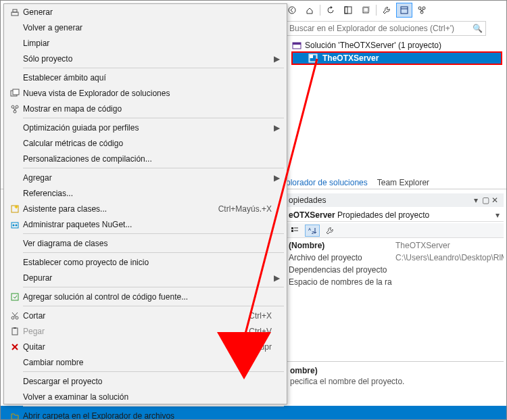  What do you see at coordinates (147, 225) in the screenshot?
I see `menu-item-label: Administrar paquetes NuGet...` at bounding box center [147, 225].